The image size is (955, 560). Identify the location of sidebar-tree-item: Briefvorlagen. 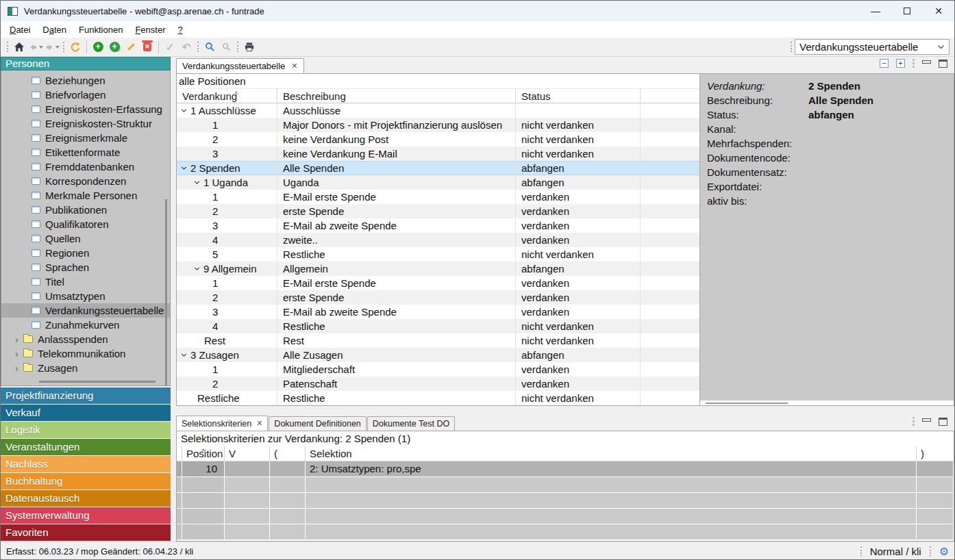
(86, 94).